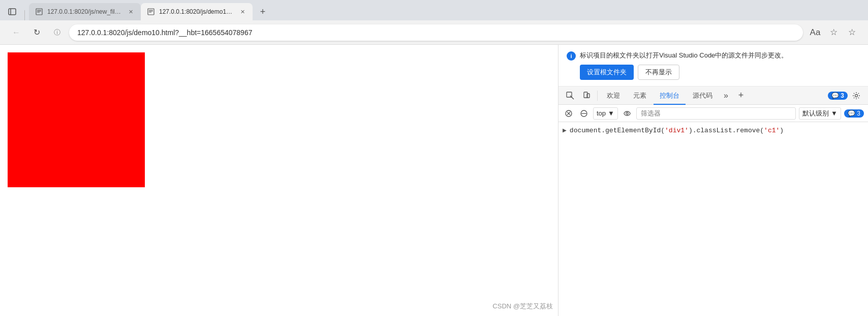 The width and height of the screenshot is (868, 316). I want to click on log-level-selector: 默认级别 ▼, so click(820, 113).